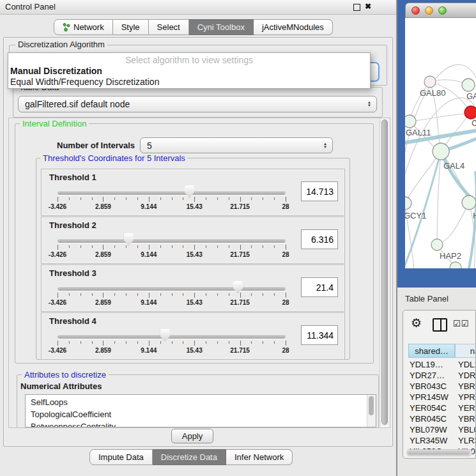 This screenshot has height=476, width=476. What do you see at coordinates (433, 376) in the screenshot?
I see `cell-shared-name: YDR27…` at bounding box center [433, 376].